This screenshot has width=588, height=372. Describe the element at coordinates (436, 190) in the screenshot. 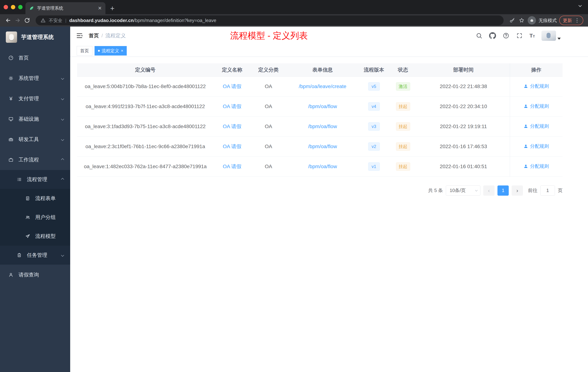

I see `total-count-label: 共 5 条` at that location.